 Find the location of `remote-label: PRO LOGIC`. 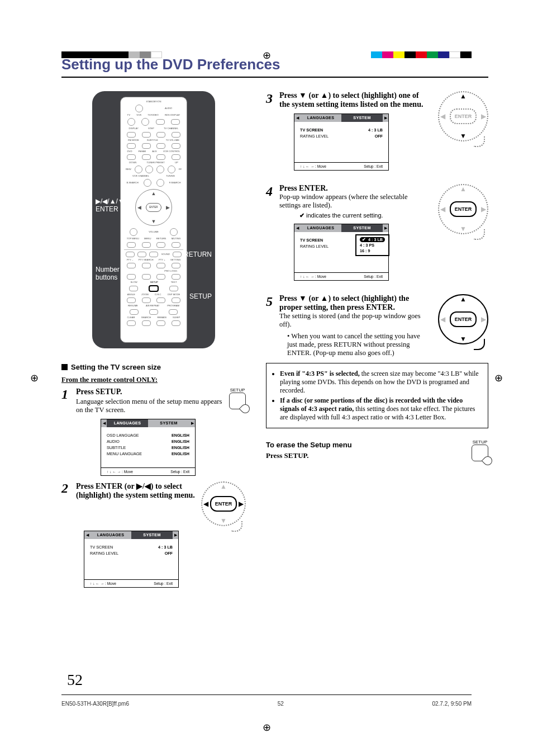

remote-label: PRO LOGIC is located at coordinates (171, 271).